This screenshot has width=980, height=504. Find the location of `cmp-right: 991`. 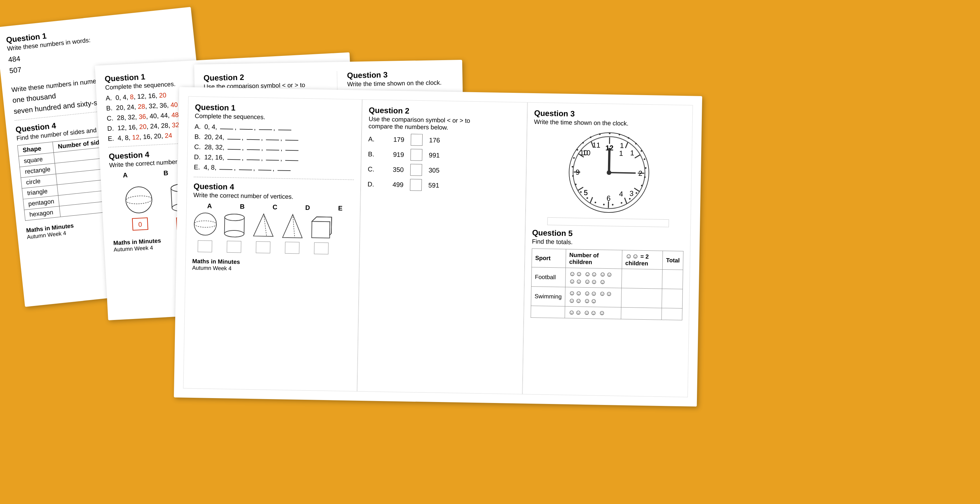

cmp-right: 991 is located at coordinates (434, 155).